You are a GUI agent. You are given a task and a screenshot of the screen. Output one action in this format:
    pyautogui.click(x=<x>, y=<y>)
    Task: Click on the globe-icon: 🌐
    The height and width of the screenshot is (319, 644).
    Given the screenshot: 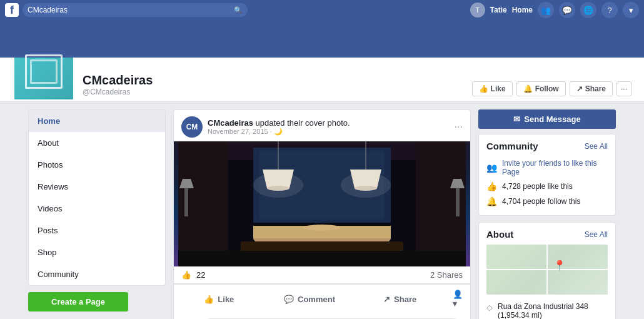 What is the action you would take?
    pyautogui.click(x=588, y=10)
    